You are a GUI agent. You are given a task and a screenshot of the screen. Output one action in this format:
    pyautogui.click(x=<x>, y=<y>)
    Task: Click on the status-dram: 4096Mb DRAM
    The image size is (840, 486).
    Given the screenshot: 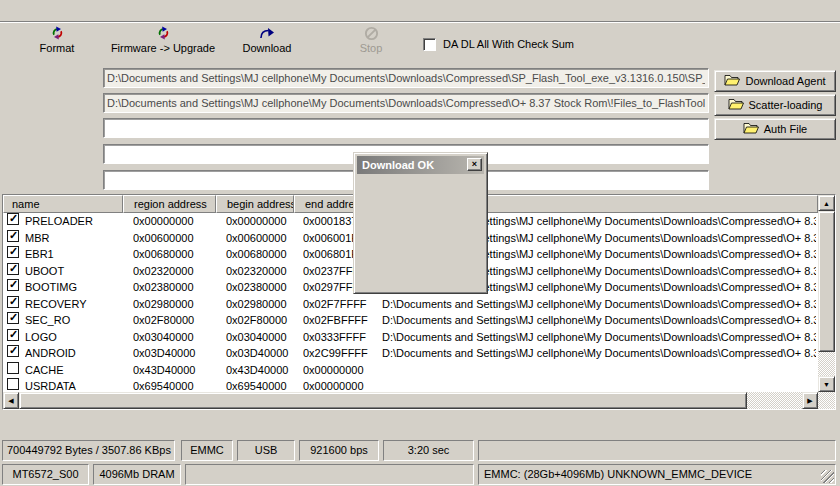 What is the action you would take?
    pyautogui.click(x=137, y=474)
    